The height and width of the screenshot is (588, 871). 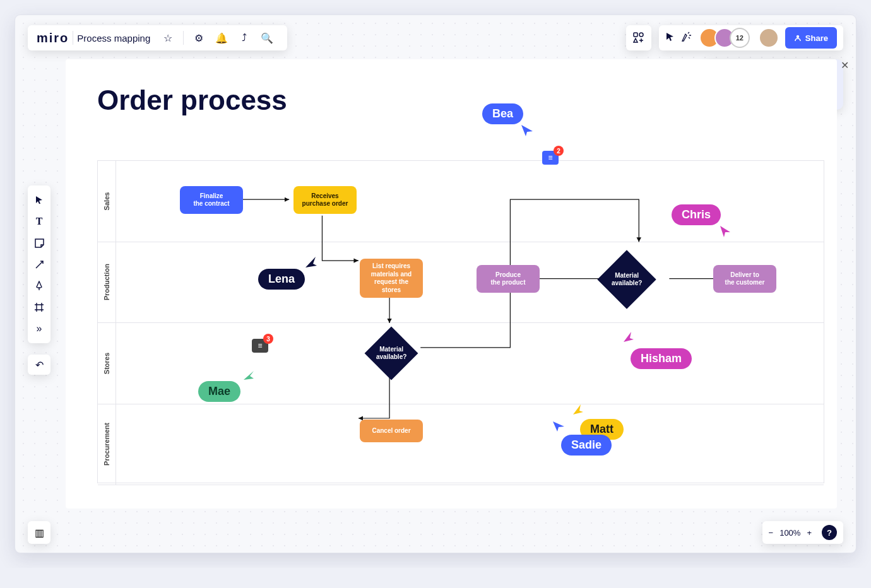 What do you see at coordinates (771, 532) in the screenshot?
I see `zoom-out-button: −` at bounding box center [771, 532].